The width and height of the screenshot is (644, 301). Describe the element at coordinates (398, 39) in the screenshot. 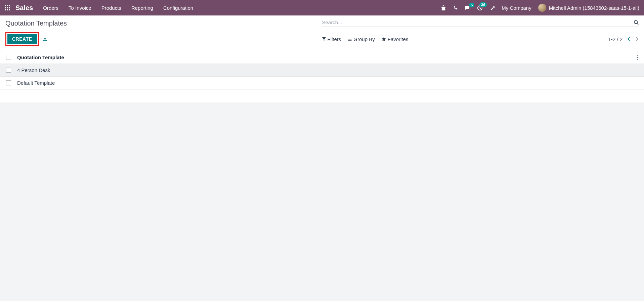

I see `favorites-label: Favorites` at that location.